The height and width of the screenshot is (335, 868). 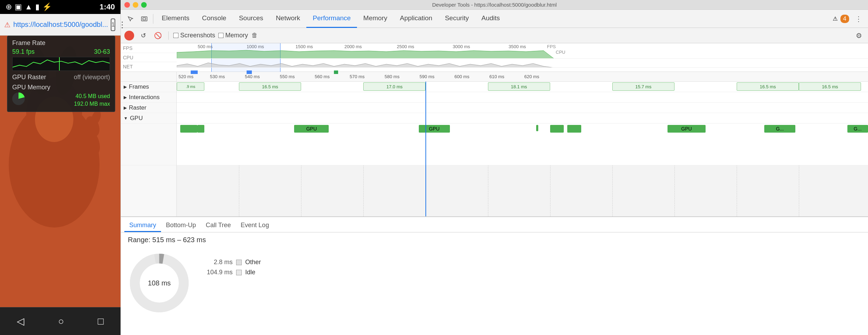 I want to click on record-button, so click(x=129, y=36).